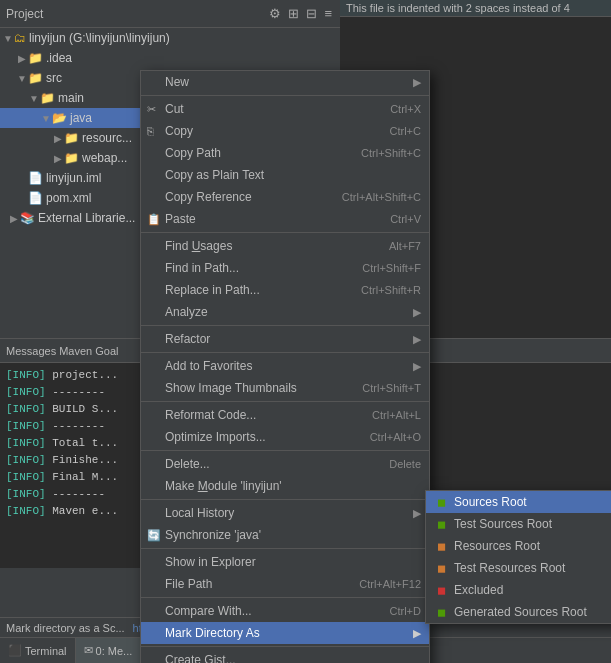 This screenshot has height=663, width=611. Describe the element at coordinates (193, 153) in the screenshot. I see `menu-item-label: Copy Path` at that location.